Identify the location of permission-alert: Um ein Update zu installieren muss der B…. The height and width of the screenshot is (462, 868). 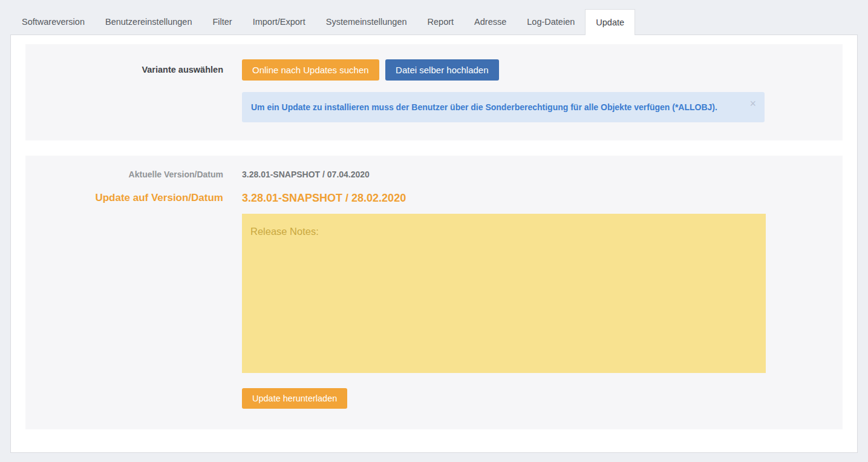
(503, 107).